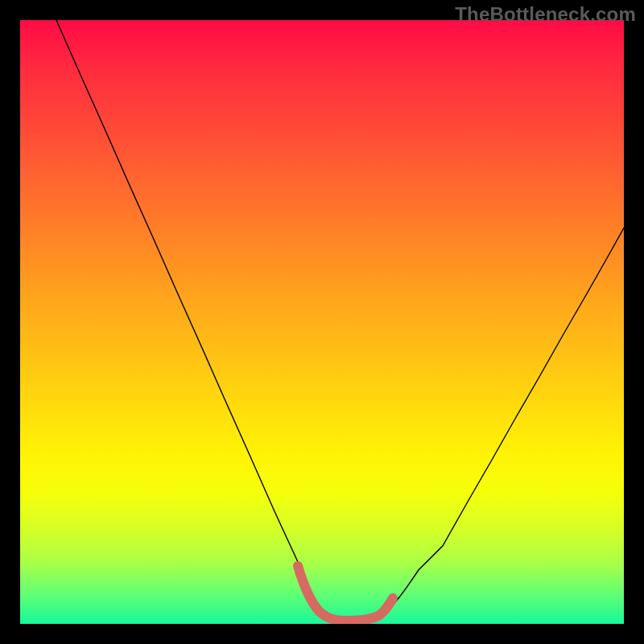 The height and width of the screenshot is (644, 644). I want to click on watermark-text: TheBottleneck.com, so click(546, 14).